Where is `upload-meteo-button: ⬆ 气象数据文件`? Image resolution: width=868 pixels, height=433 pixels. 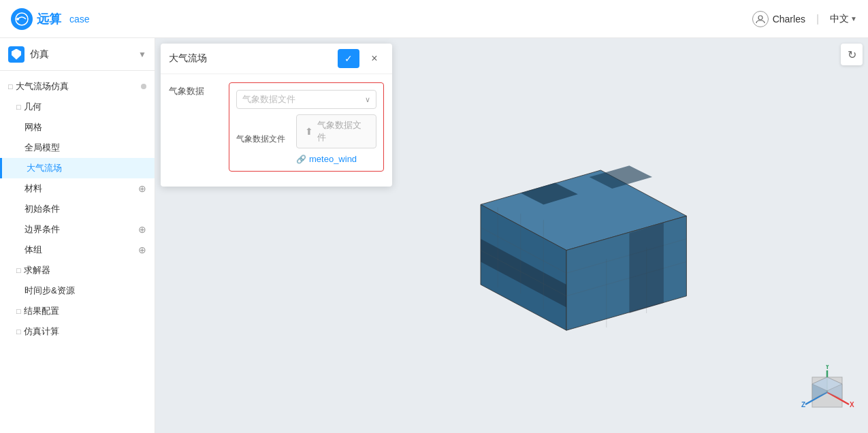
upload-meteo-button: ⬆ 气象数据文件 is located at coordinates (336, 131).